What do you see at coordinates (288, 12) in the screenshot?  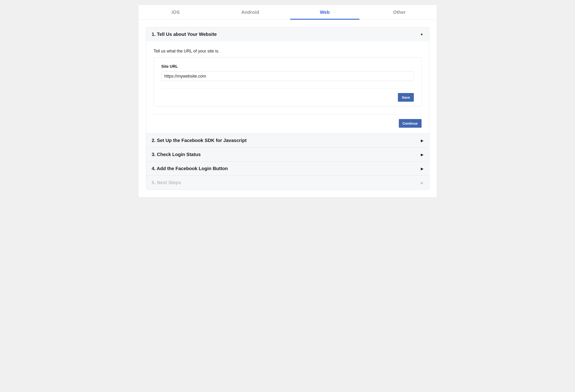 I see `platform-tabs: iOS Android Web Other` at bounding box center [288, 12].